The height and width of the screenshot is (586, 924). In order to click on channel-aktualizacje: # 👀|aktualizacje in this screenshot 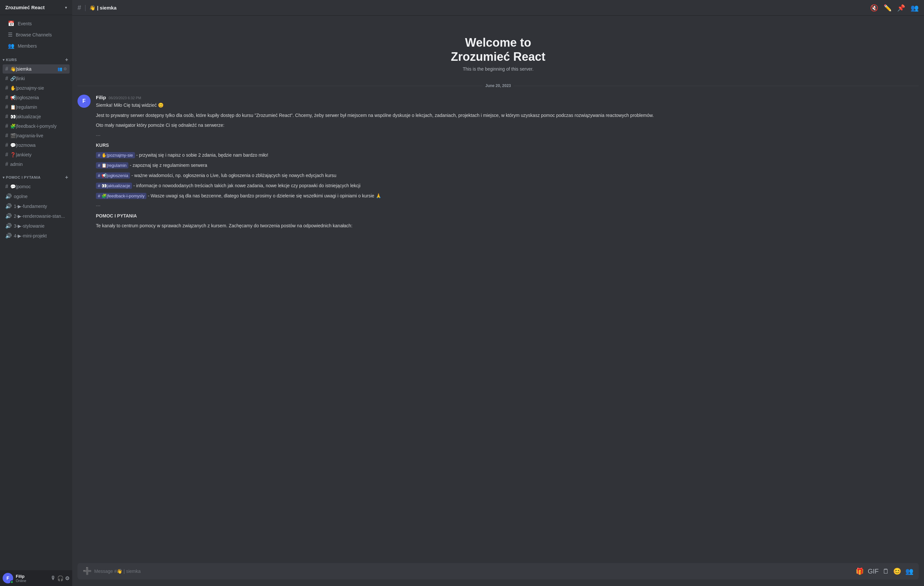, I will do `click(36, 117)`.